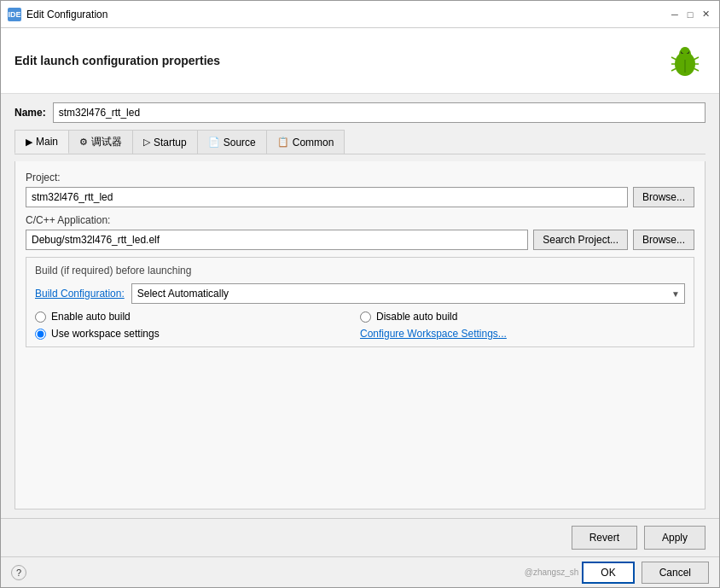 The width and height of the screenshot is (720, 588). Describe the element at coordinates (314, 143) in the screenshot. I see `tab-common-label: Common` at that location.